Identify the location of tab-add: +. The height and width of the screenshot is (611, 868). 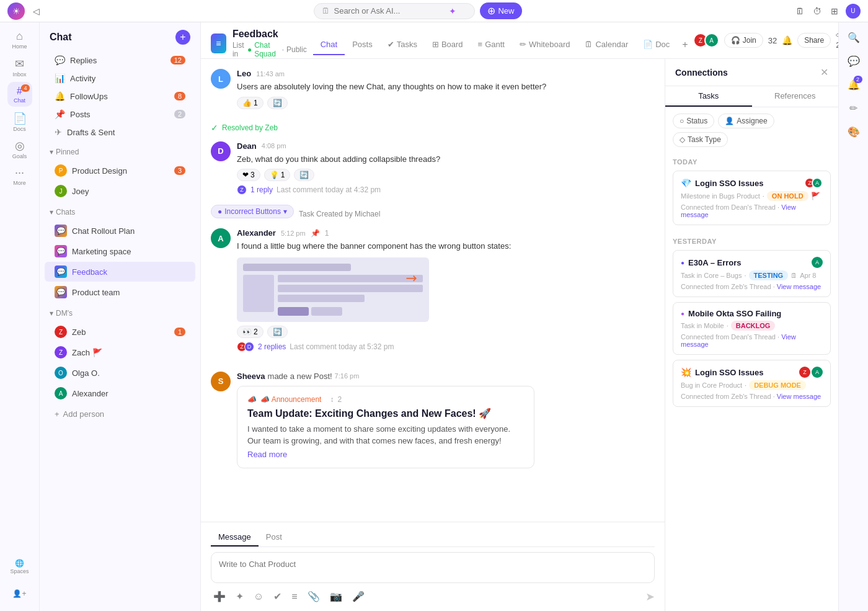
(684, 45).